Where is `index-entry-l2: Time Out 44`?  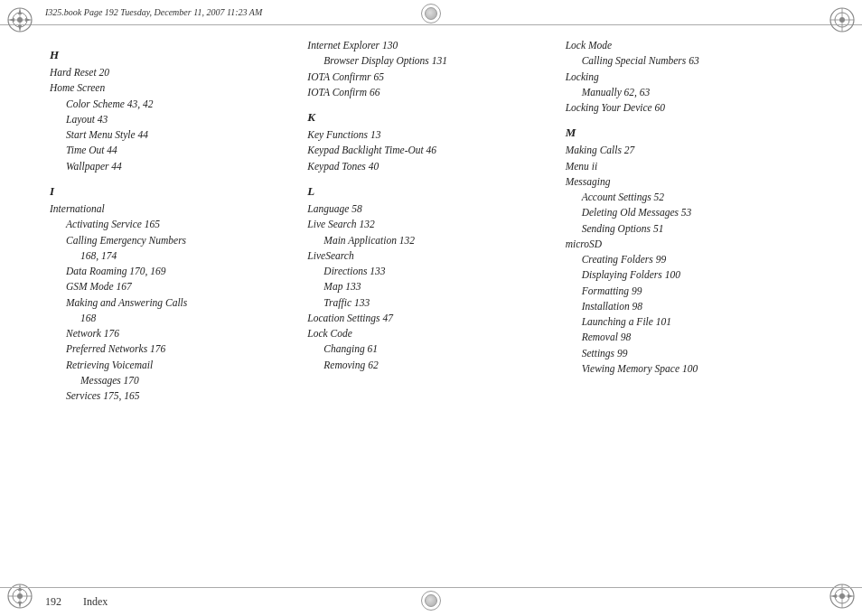
index-entry-l2: Time Out 44 is located at coordinates (173, 150).